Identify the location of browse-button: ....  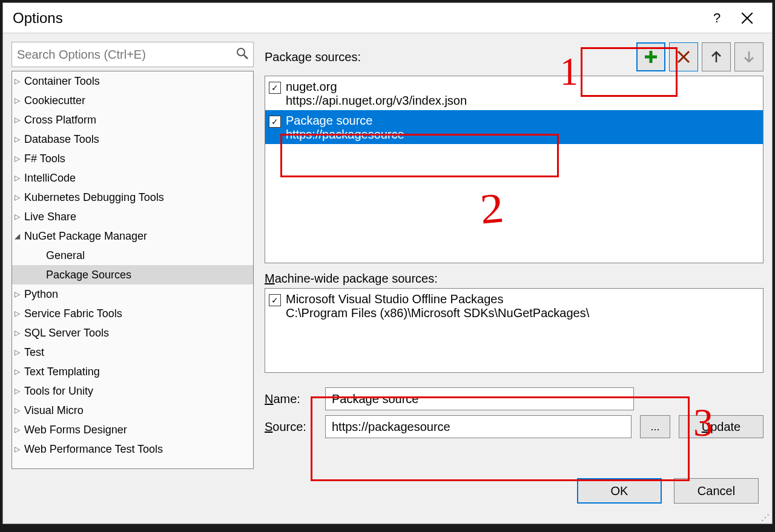
(655, 427).